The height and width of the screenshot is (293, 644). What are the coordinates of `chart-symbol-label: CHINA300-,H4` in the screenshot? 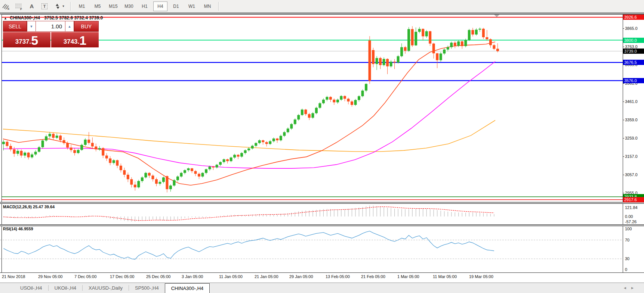 It's located at (25, 18).